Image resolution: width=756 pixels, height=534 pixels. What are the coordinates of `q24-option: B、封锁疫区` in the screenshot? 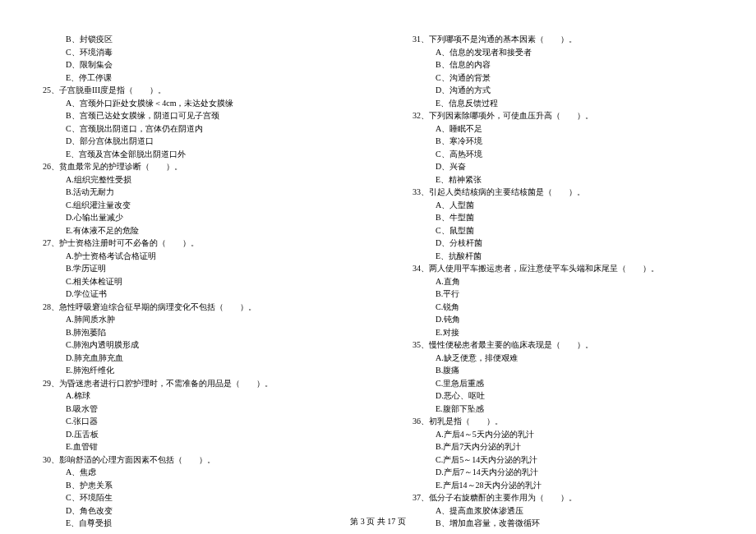 It's located at (193, 39).